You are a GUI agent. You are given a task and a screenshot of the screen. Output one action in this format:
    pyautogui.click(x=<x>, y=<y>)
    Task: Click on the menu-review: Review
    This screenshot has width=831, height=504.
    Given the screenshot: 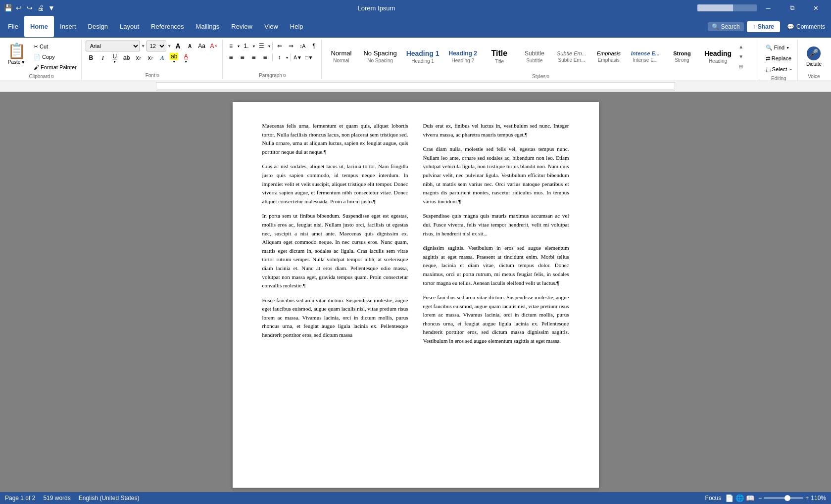 What is the action you would take?
    pyautogui.click(x=242, y=27)
    